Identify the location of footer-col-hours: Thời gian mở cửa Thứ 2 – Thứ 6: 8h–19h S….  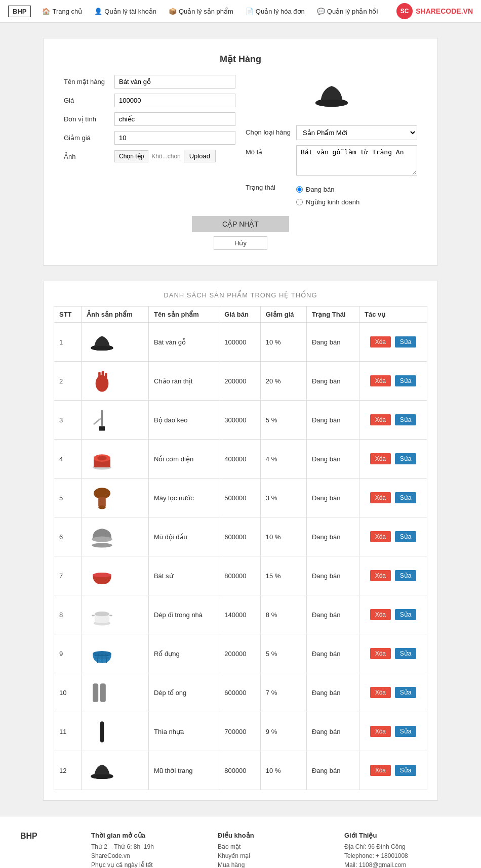
(149, 850).